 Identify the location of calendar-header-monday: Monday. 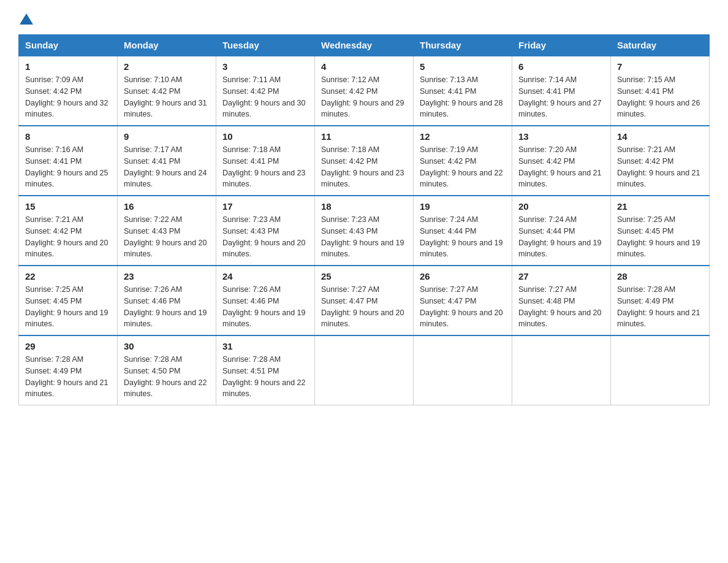
(167, 45).